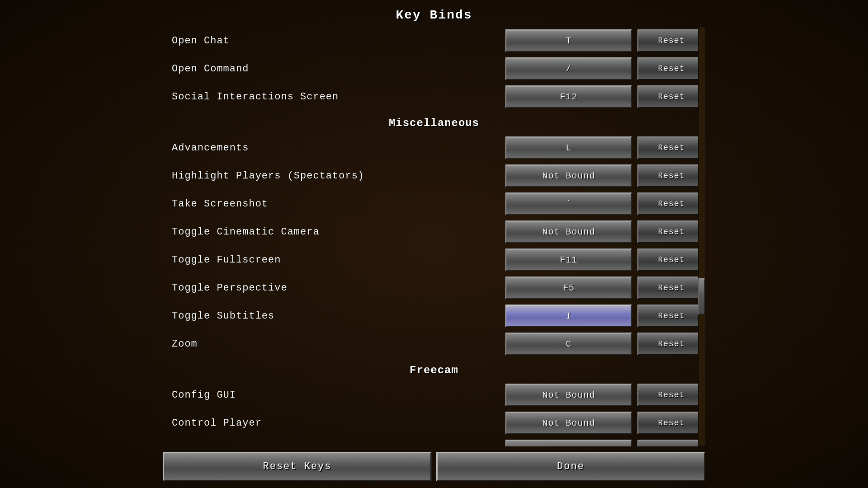  What do you see at coordinates (334, 423) in the screenshot?
I see `binding-label: Control Player` at bounding box center [334, 423].